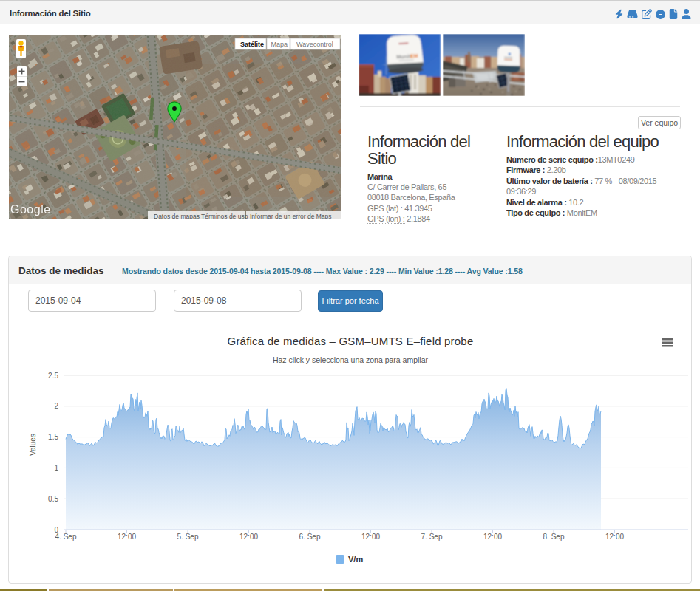 The width and height of the screenshot is (700, 591). I want to click on svg-text: 1, so click(56, 468).